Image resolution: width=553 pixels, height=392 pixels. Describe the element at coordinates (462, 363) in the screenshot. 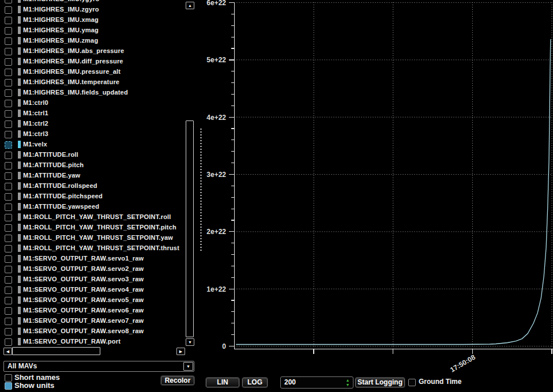

I see `x-axis-time-label: 17:50:08` at that location.